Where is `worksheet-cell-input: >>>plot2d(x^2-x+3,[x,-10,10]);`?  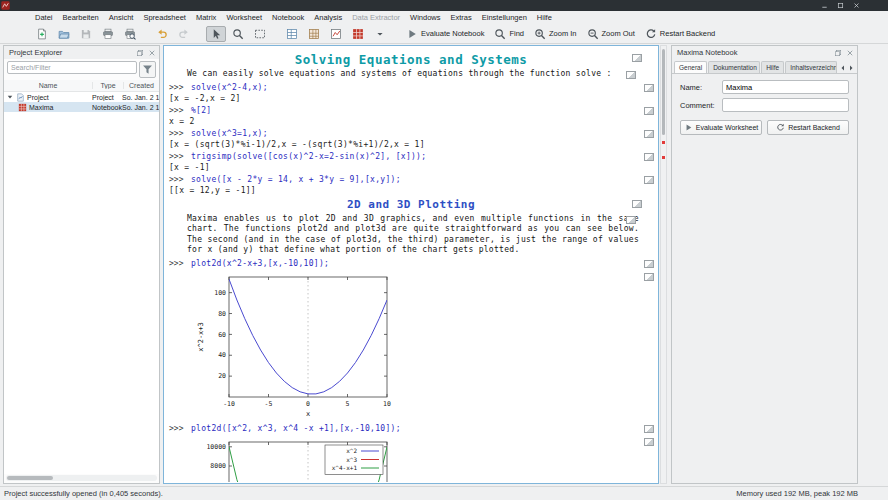
worksheet-cell-input: >>>plot2d(x^2-x+3,[x,-10,10]); is located at coordinates (413, 264).